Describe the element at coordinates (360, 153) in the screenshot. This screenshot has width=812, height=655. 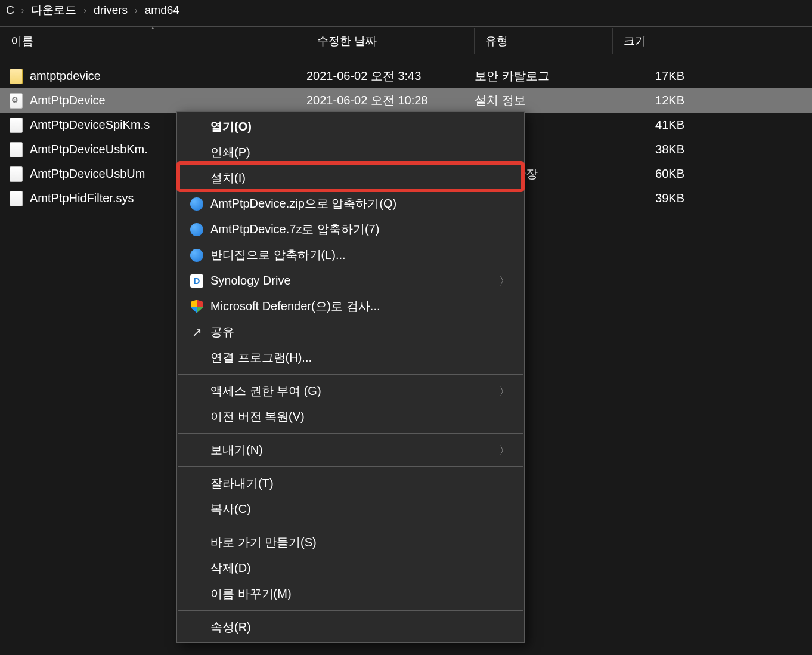
I see `menu-print-label: 인쇄(P)` at that location.